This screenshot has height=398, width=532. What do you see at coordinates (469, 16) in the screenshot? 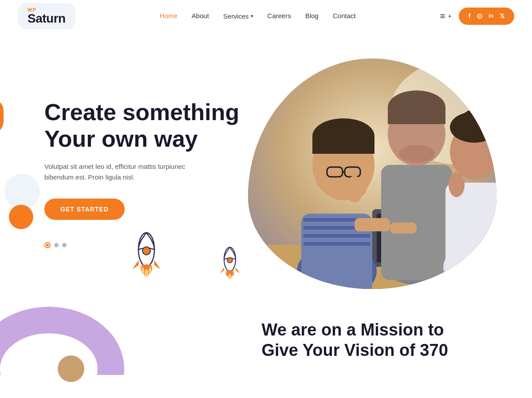
I see `facebook-icon: f` at bounding box center [469, 16].